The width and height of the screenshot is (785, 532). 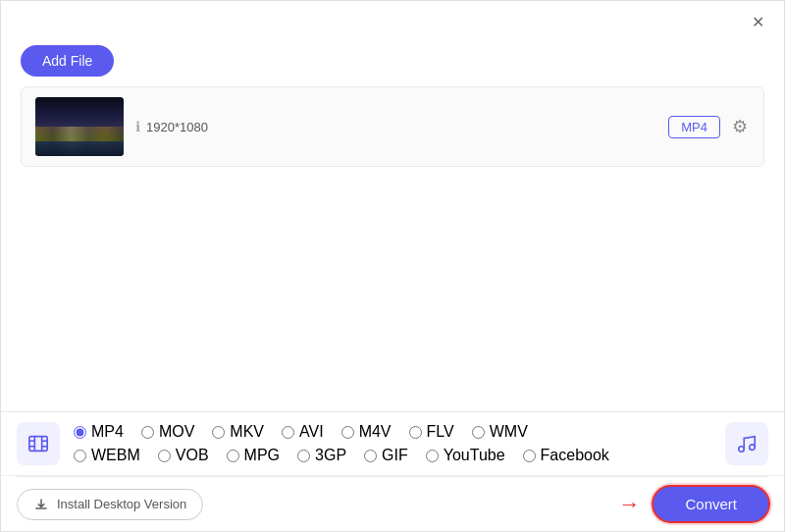 What do you see at coordinates (110, 505) in the screenshot?
I see `install-desktop-button: Install Desktop Version` at bounding box center [110, 505].